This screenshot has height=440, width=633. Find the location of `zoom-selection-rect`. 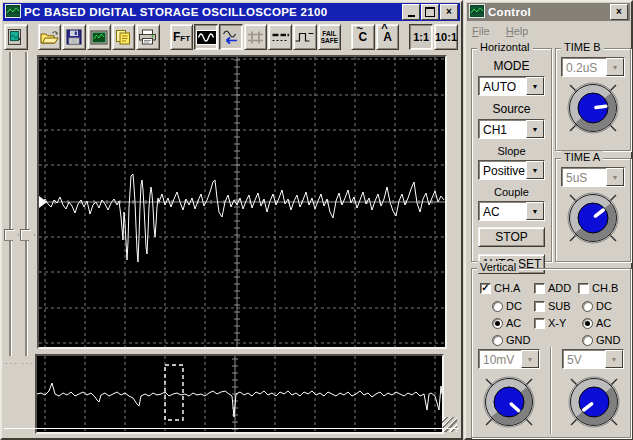

zoom-selection-rect is located at coordinates (174, 392).